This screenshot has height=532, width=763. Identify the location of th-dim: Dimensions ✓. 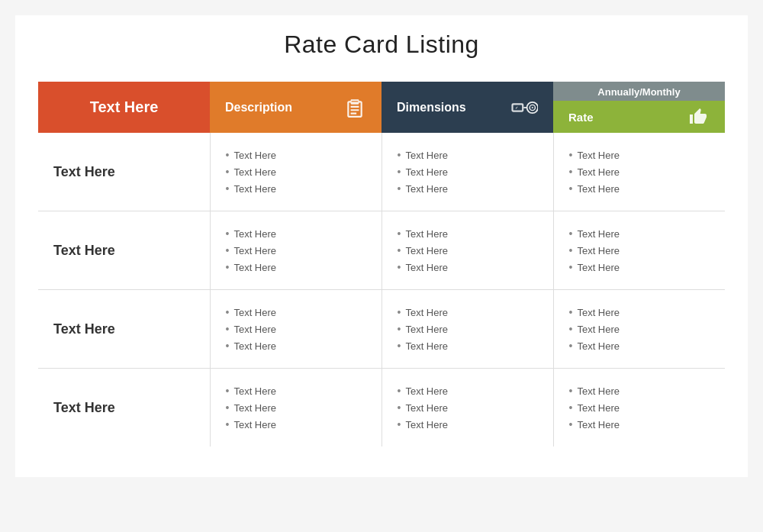
(467, 107).